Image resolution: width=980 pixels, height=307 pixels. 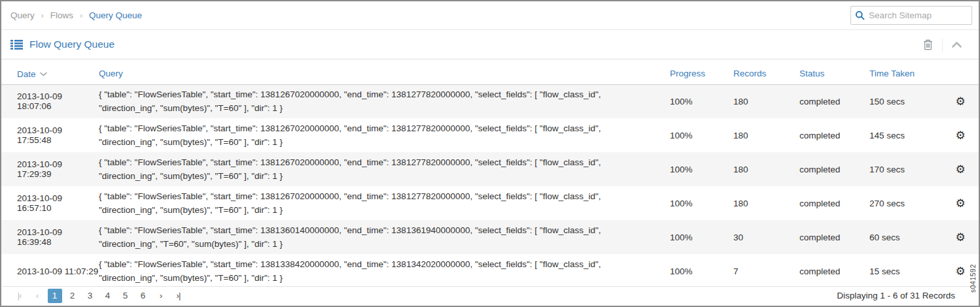 I want to click on search-input, so click(x=919, y=16).